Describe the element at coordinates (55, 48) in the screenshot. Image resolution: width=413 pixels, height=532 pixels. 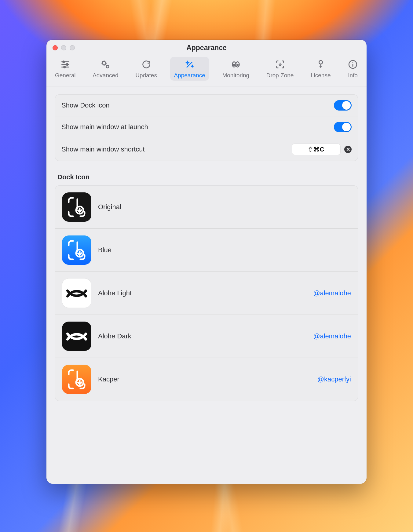
I see `close-button` at that location.